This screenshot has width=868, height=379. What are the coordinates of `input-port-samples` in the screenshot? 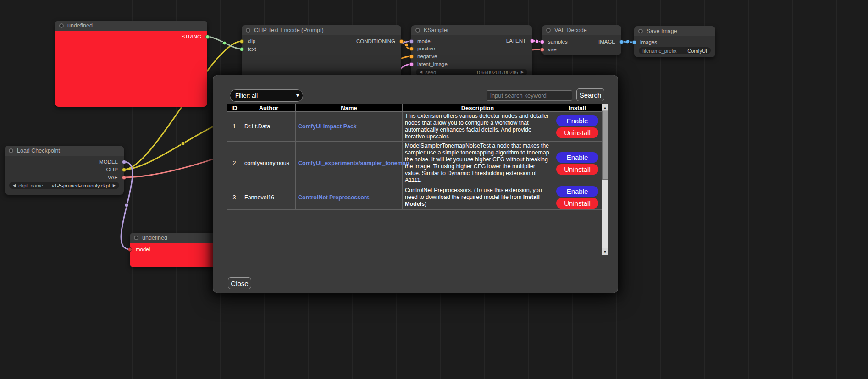 It's located at (542, 42).